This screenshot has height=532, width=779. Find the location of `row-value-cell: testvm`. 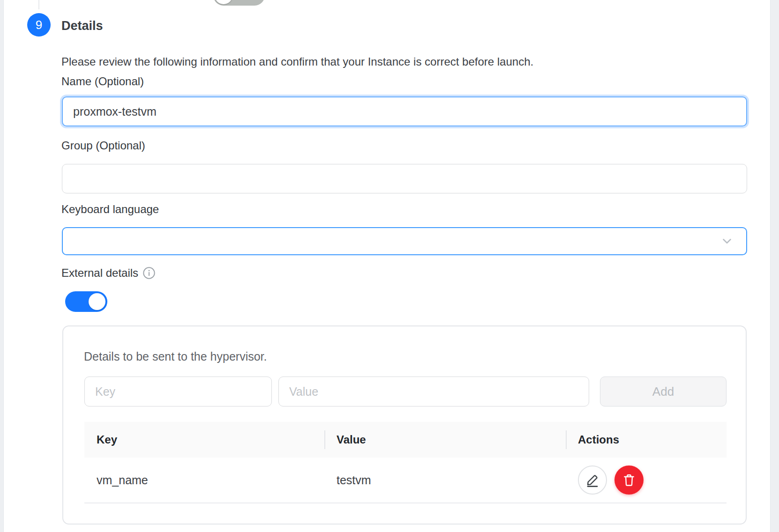

row-value-cell: testvm is located at coordinates (445, 480).